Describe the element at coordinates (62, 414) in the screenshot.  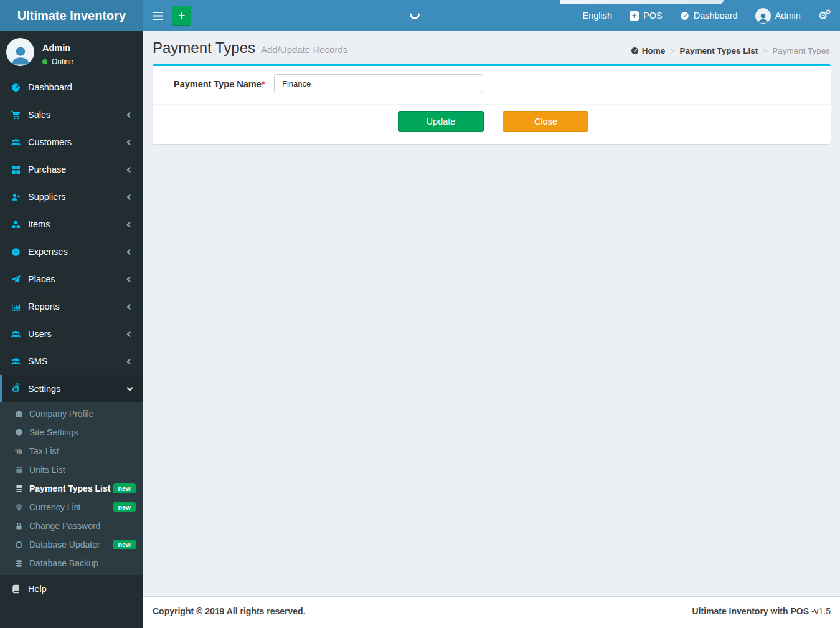
I see `submenu-item-label: Company Profile` at that location.